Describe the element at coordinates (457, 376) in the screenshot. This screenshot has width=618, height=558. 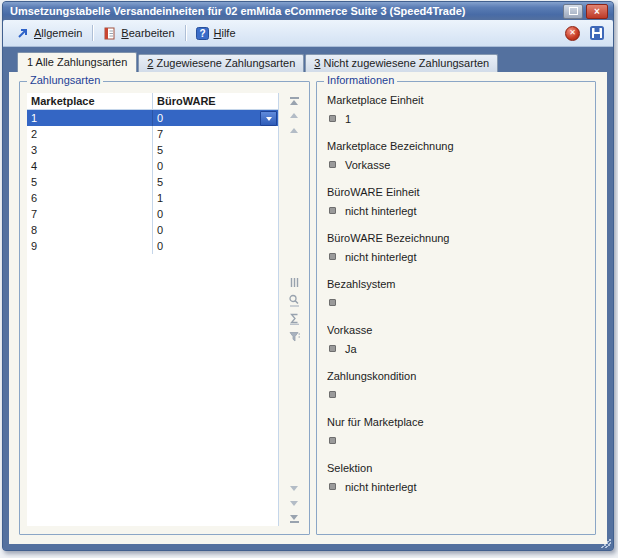
I see `info-label: Zahlungskondition` at that location.